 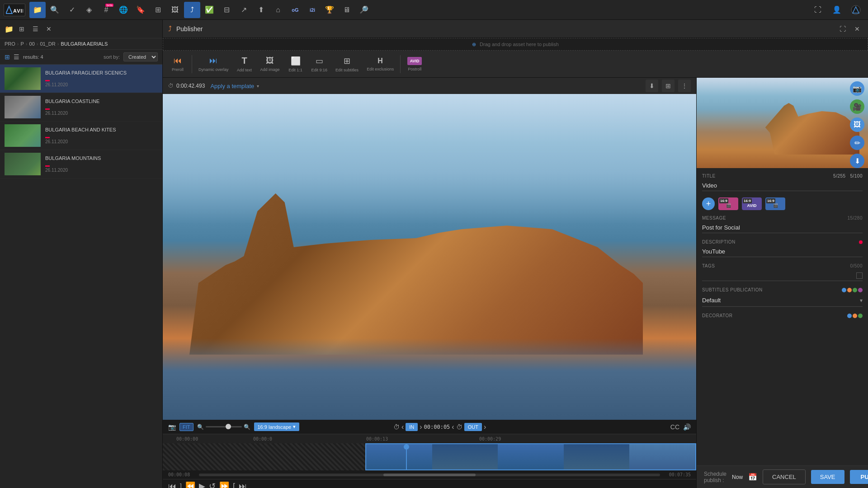 What do you see at coordinates (186, 427) in the screenshot?
I see `fit-button: FIT` at bounding box center [186, 427].